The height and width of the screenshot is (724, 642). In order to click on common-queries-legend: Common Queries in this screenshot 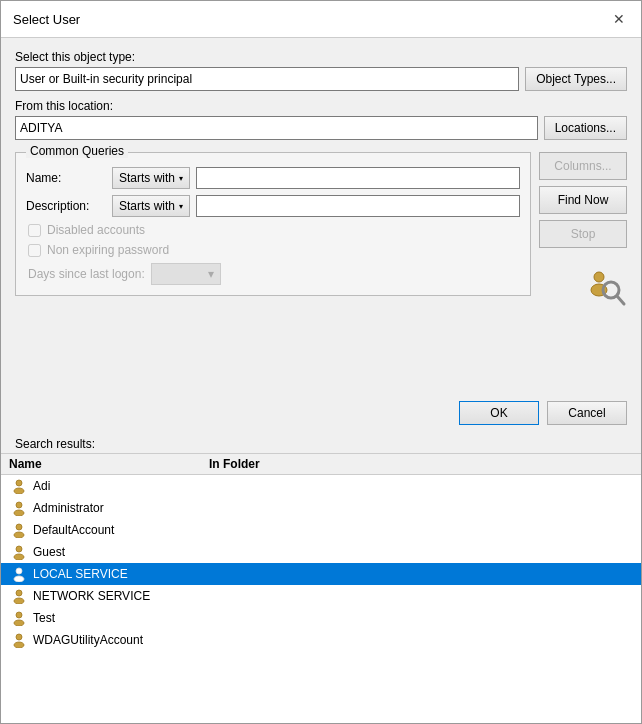, I will do `click(77, 151)`.